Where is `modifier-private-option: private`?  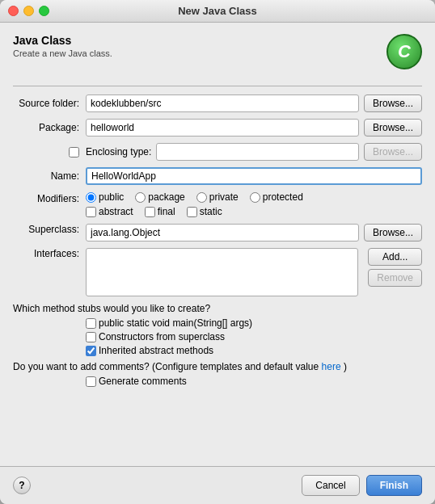
modifier-private-option: private is located at coordinates (218, 197).